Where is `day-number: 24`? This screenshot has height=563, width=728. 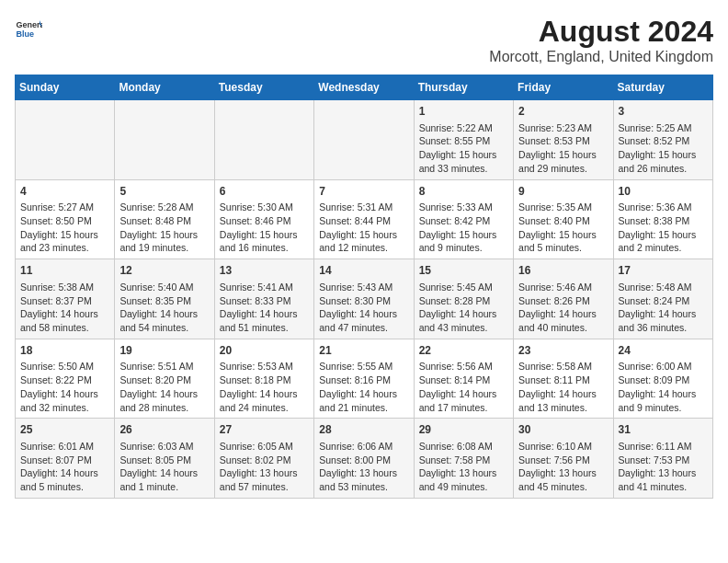
day-number: 24 is located at coordinates (664, 351).